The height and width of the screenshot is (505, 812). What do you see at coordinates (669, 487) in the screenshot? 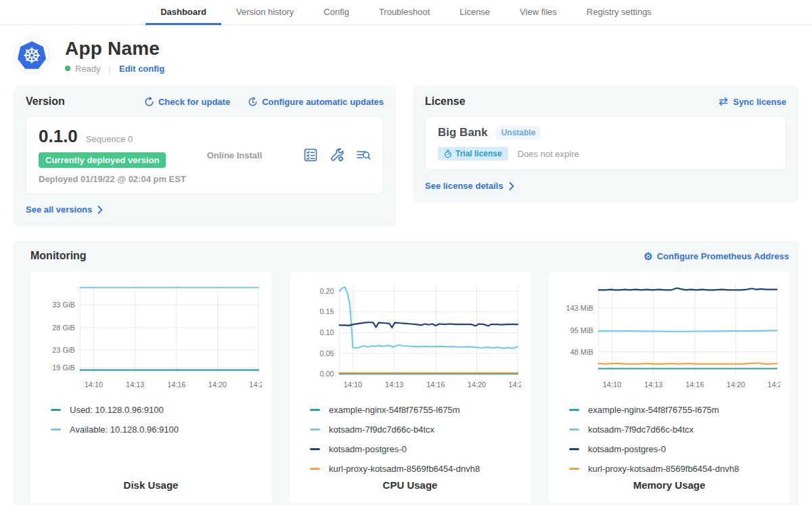
I see `chart-title: Memory Usage` at bounding box center [669, 487].